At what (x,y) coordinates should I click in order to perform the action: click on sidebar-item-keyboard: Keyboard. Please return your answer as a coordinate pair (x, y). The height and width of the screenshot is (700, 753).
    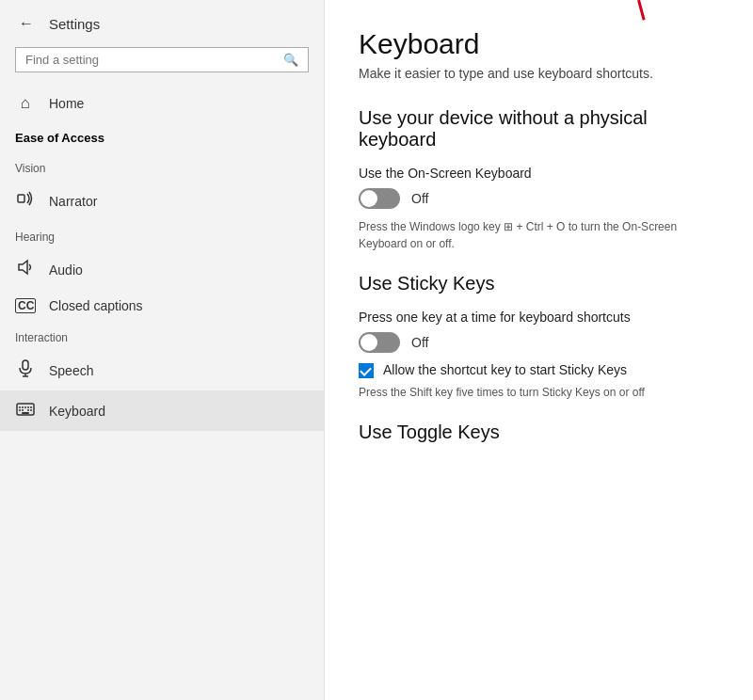
    Looking at the image, I should click on (162, 410).